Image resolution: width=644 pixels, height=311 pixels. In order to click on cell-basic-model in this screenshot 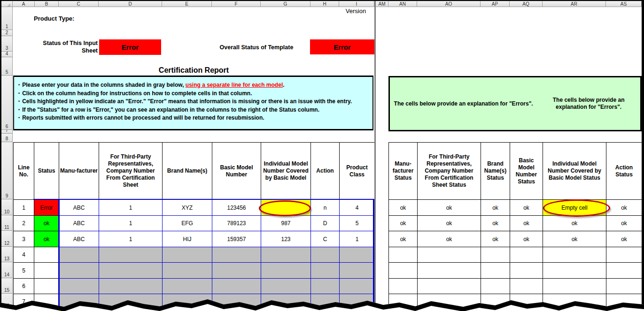, I will do `click(237, 271)`.